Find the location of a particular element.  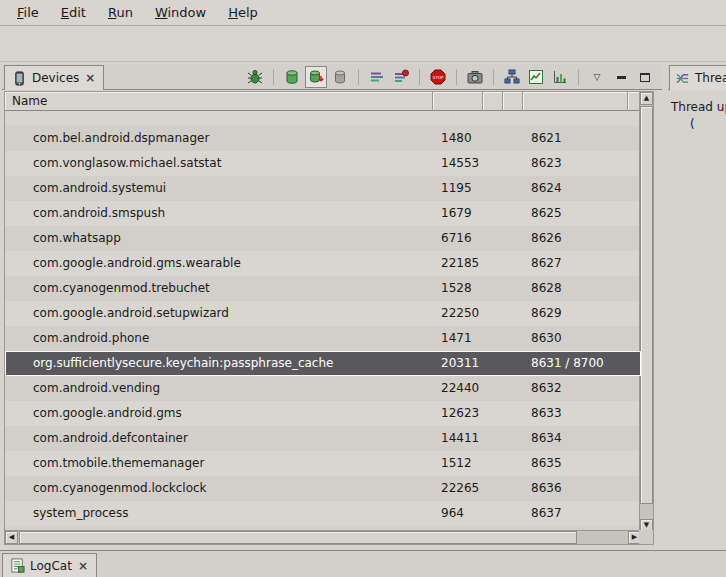

cause-gc-icon is located at coordinates (340, 77).